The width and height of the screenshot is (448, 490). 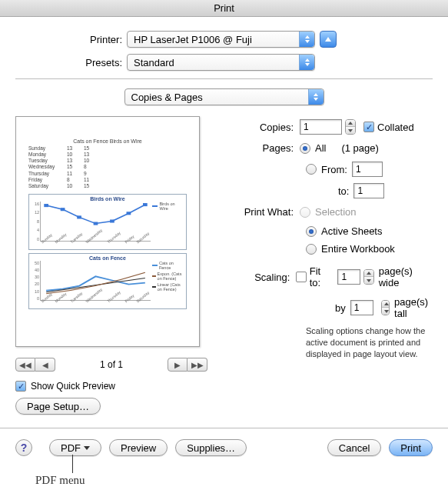 What do you see at coordinates (334, 169) in the screenshot?
I see `from-label: From:` at bounding box center [334, 169].